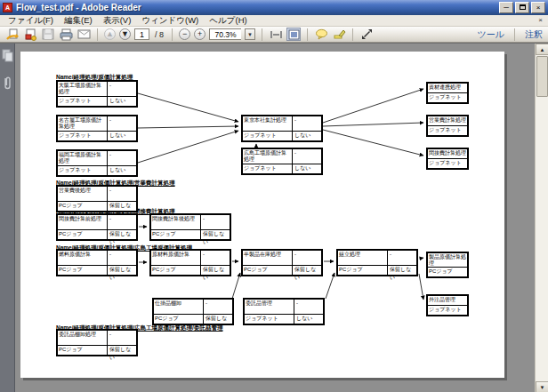  What do you see at coordinates (97, 164) in the screenshot?
I see `box-fukuoka-factory: 福岡工場原価計算処理-ジョブネットしない` at bounding box center [97, 164].